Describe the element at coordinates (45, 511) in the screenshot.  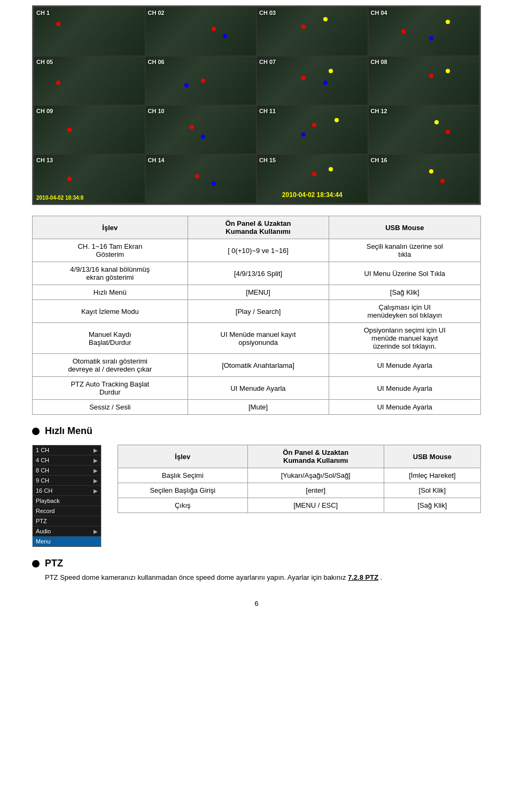
I see `menu-item-label: Record` at that location.